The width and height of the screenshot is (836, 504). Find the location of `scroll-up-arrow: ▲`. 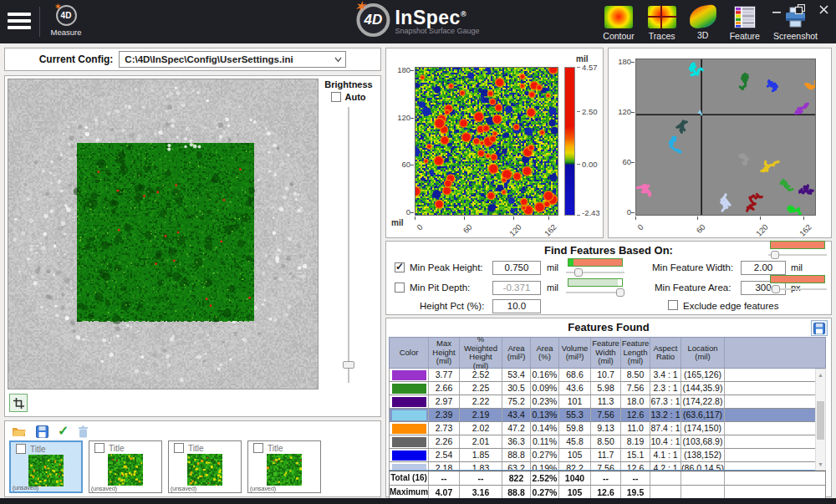

scroll-up-arrow: ▲ is located at coordinates (821, 374).